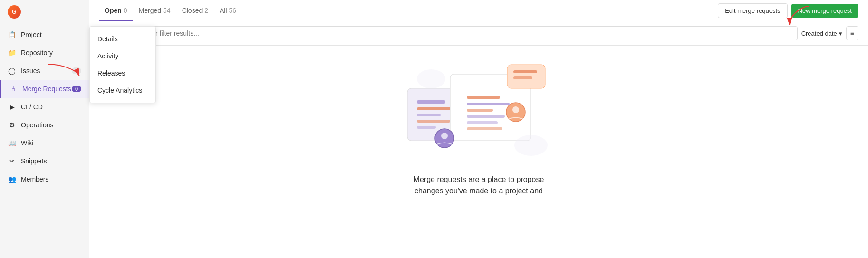 The image size is (868, 258). Describe the element at coordinates (123, 56) in the screenshot. I see `dropdown-item-activity: Activity` at that location.